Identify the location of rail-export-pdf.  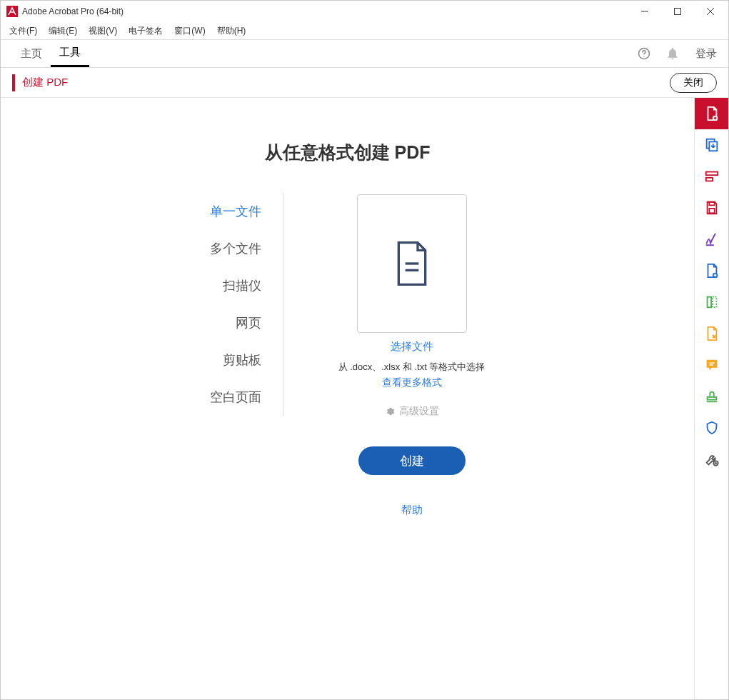
(712, 334).